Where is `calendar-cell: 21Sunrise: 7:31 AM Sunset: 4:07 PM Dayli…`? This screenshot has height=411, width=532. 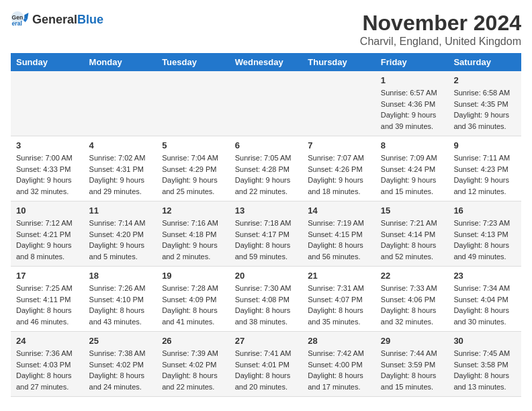 calendar-cell: 21Sunrise: 7:31 AM Sunset: 4:07 PM Dayli… is located at coordinates (339, 300).